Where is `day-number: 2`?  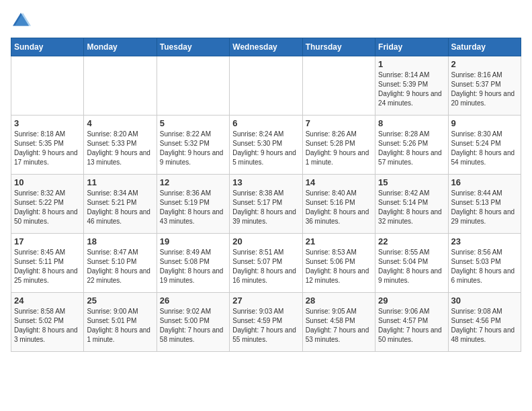 day-number: 2 is located at coordinates (485, 64).